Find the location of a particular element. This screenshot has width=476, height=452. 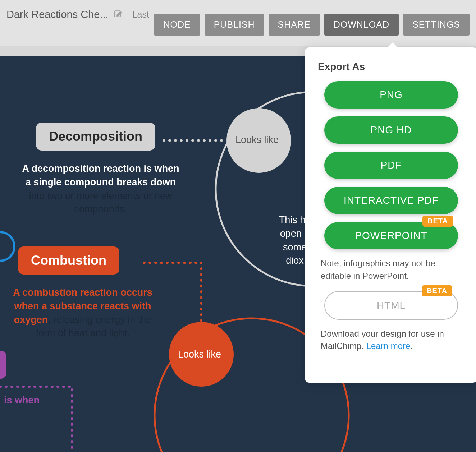

export-powerpoint-label: POWERPOINT is located at coordinates (391, 236).